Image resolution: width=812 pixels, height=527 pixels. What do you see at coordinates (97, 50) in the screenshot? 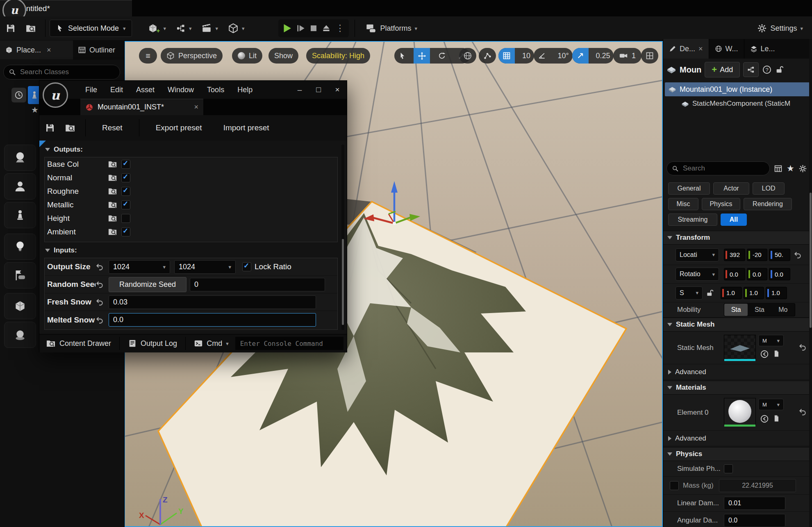
I see `tab-outliner: Outliner` at bounding box center [97, 50].